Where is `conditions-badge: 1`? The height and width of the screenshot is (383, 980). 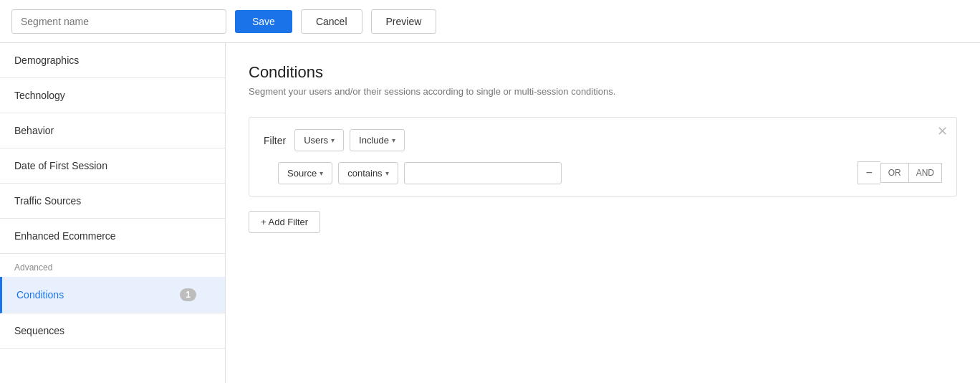
conditions-badge: 1 is located at coordinates (188, 295).